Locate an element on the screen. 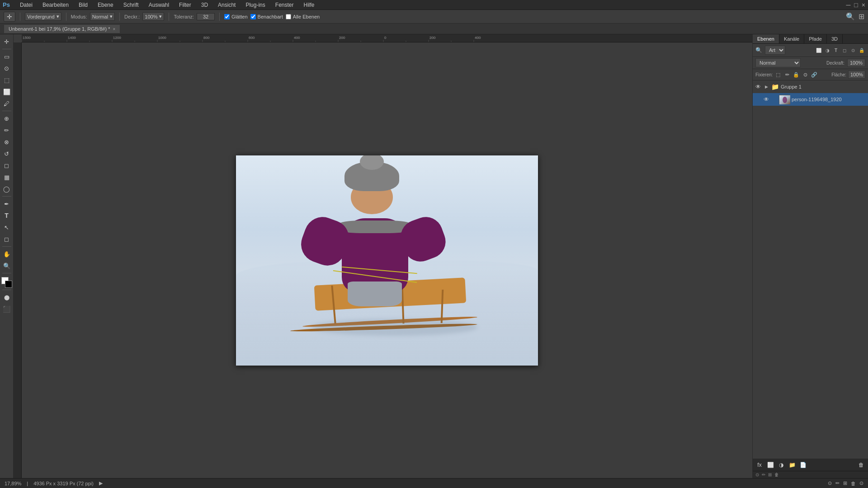 Image resolution: width=868 pixels, height=488 pixels. deckraft-arrow-icon: ▾ is located at coordinates (160, 16).